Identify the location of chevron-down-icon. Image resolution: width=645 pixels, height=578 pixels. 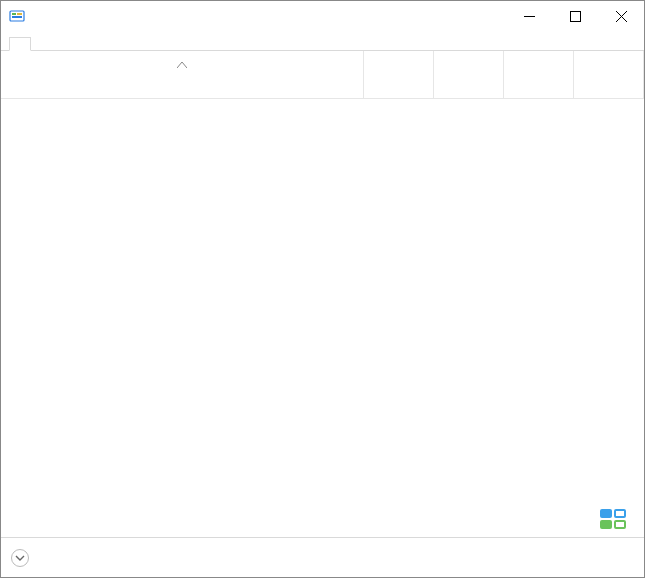
(20, 558).